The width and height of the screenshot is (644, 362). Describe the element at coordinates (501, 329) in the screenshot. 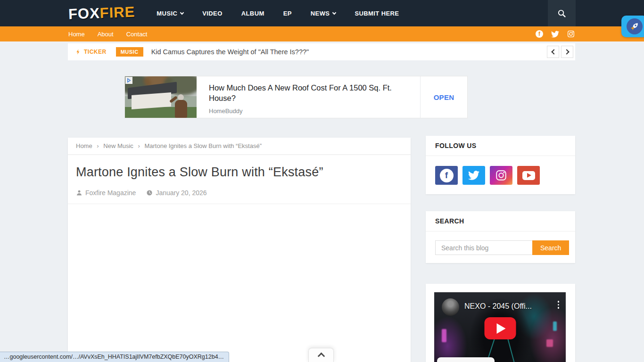

I see `play-icon` at that location.